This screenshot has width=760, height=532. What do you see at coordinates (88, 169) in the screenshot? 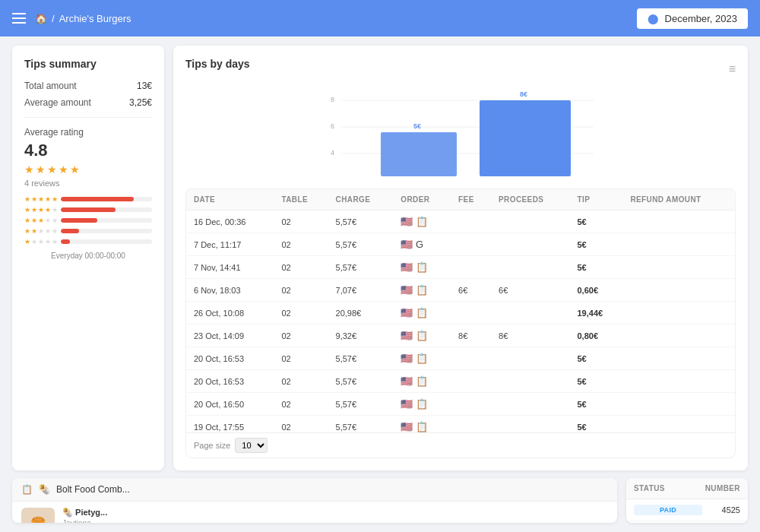
I see `rating-stars: ★ ★ ★ ★ ★` at bounding box center [88, 169].